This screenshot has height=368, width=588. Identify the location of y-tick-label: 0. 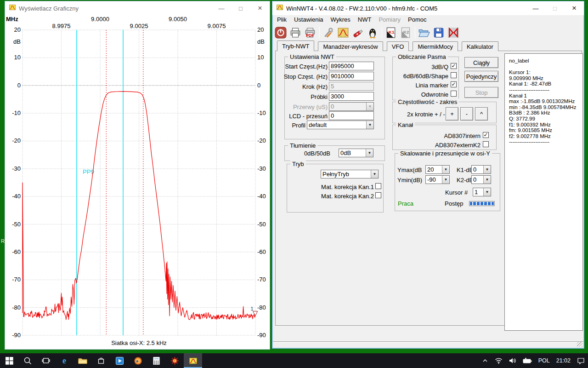
(13, 86).